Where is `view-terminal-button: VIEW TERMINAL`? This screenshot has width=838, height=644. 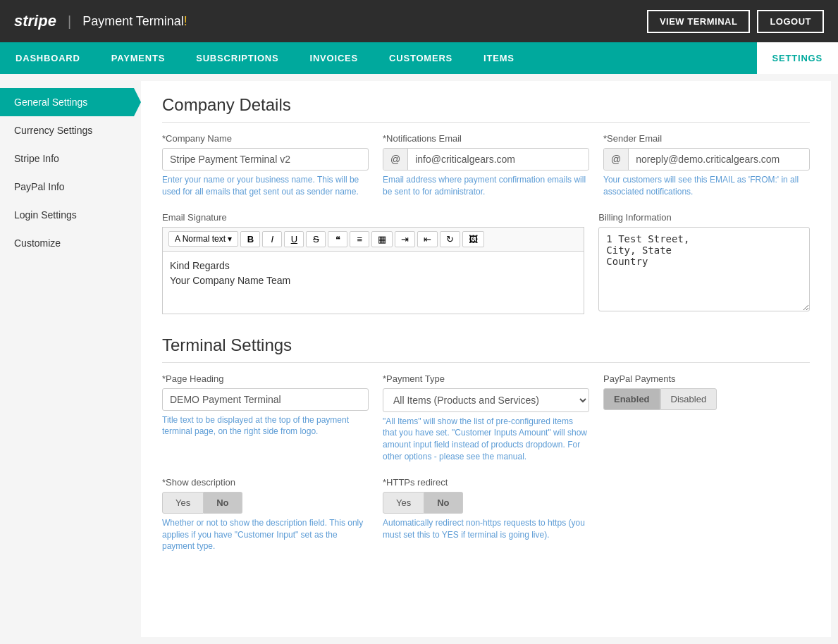
view-terminal-button: VIEW TERMINAL is located at coordinates (699, 21).